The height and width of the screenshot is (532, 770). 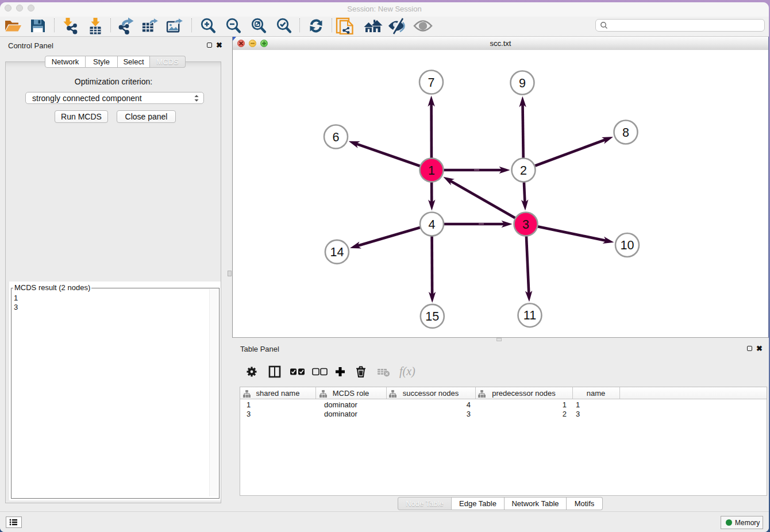 What do you see at coordinates (432, 83) in the screenshot?
I see `svg-text: 7` at bounding box center [432, 83].